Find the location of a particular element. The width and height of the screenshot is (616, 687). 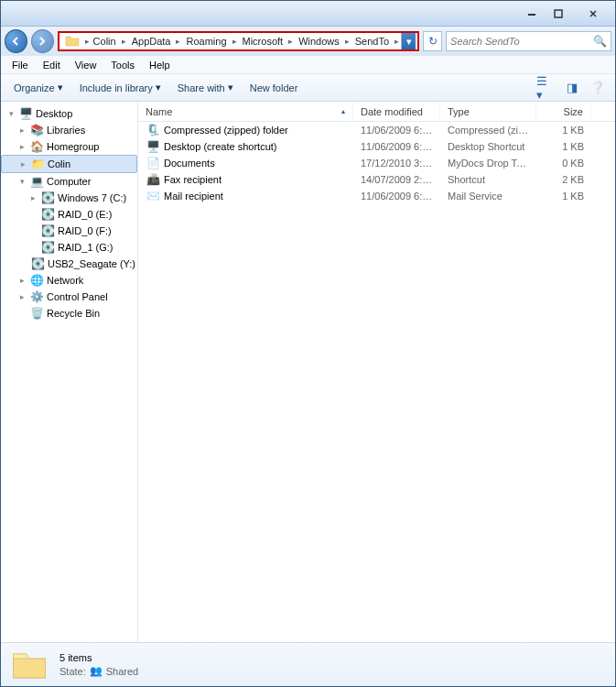

sidebar-item-libraries: ▸📚Libraries is located at coordinates (70, 130).